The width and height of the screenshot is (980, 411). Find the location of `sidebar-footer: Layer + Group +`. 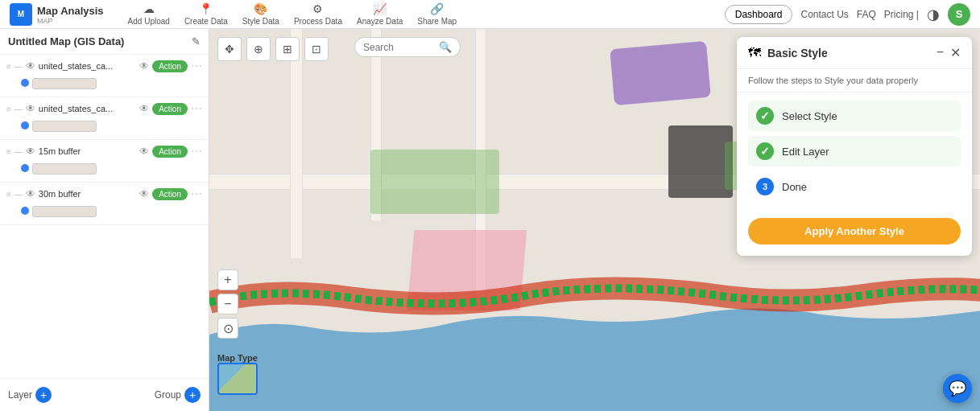

sidebar-footer: Layer + Group + is located at coordinates (105, 394).